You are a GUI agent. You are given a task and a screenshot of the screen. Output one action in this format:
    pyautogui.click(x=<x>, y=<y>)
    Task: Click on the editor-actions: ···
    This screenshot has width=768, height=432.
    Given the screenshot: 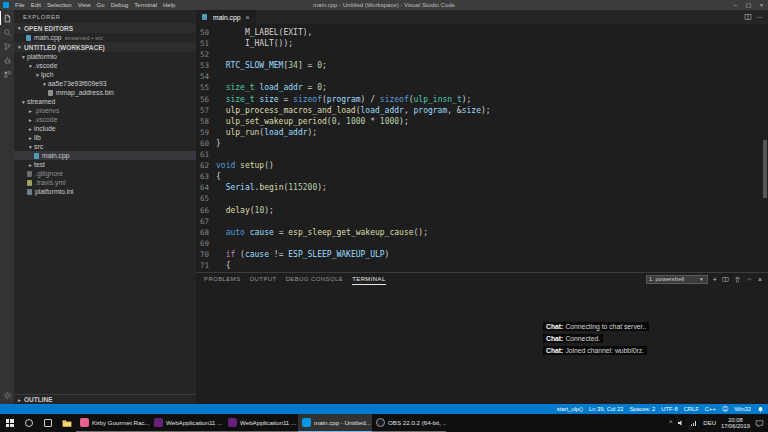 What is the action you would take?
    pyautogui.click(x=756, y=17)
    